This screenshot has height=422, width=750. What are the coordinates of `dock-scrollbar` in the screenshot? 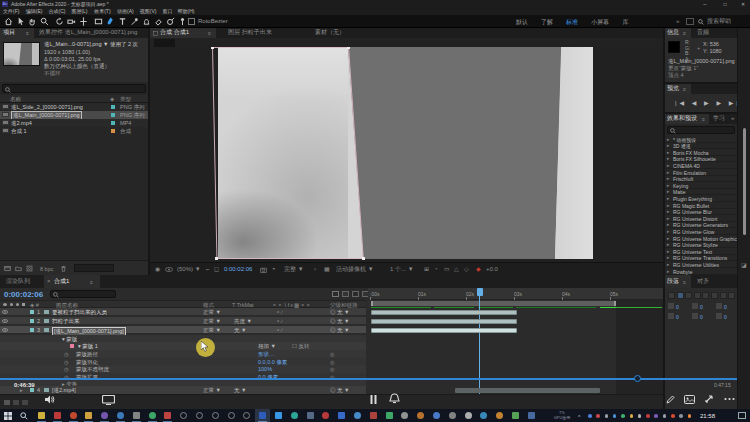 It's located at (744, 182).